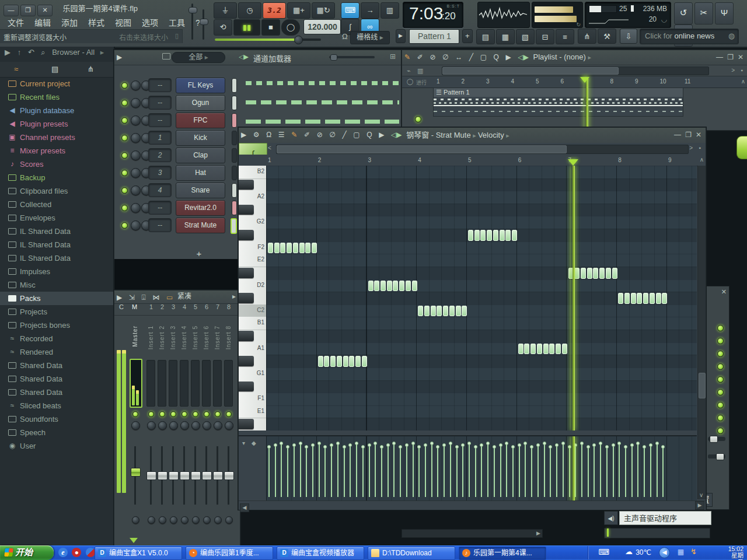 The width and height of the screenshot is (747, 560). What do you see at coordinates (502, 553) in the screenshot?
I see `taskbar-task: ♪乐园第一期第4课...` at bounding box center [502, 553].